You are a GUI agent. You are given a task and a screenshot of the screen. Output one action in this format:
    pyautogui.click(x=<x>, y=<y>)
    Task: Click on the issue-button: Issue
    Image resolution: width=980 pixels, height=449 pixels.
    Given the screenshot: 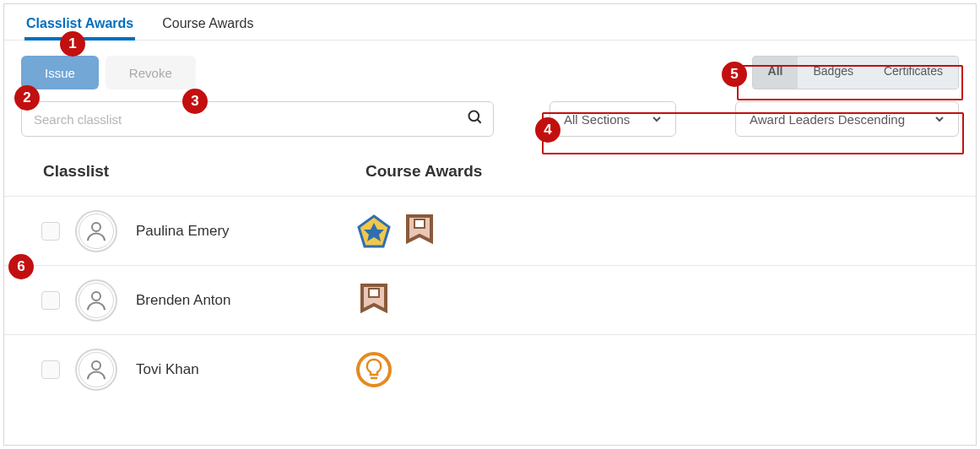 What is the action you would take?
    pyautogui.click(x=60, y=73)
    